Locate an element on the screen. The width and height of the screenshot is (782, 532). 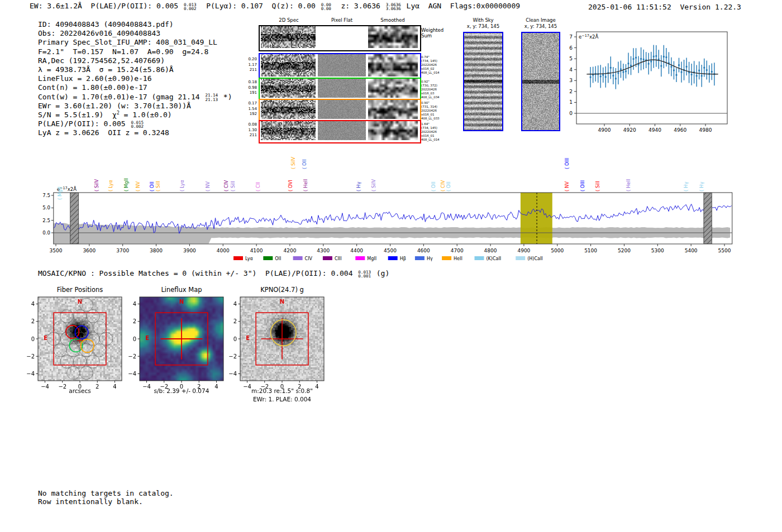
svg-text: 4200 is located at coordinates (289, 251).